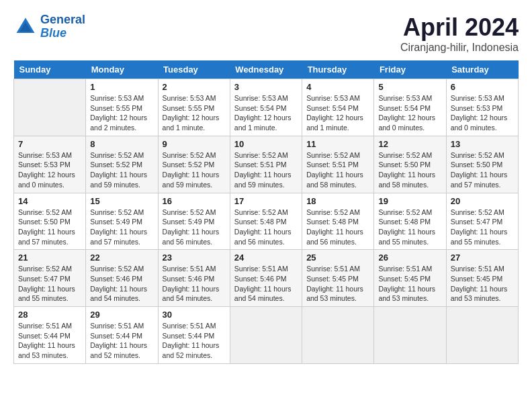 The height and width of the screenshot is (411, 532). I want to click on day-number: 27, so click(482, 258).